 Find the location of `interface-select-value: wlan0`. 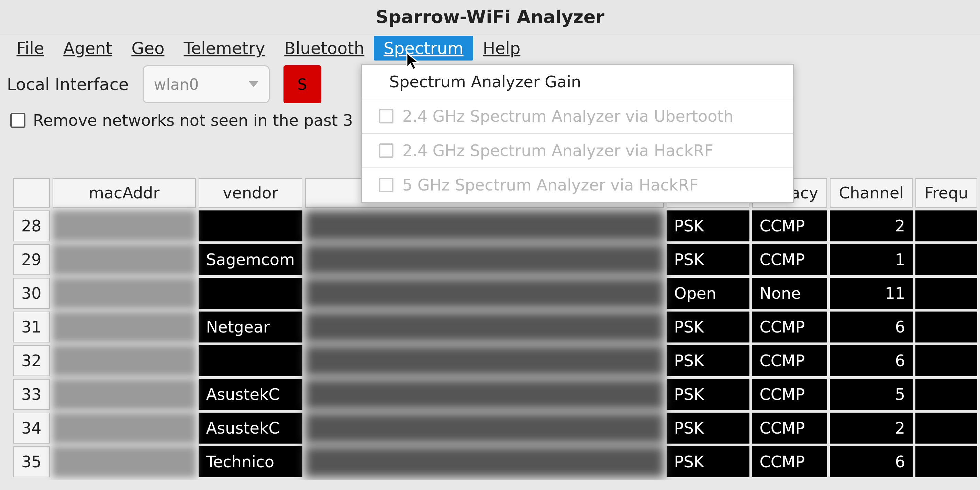

interface-select-value: wlan0 is located at coordinates (177, 85).